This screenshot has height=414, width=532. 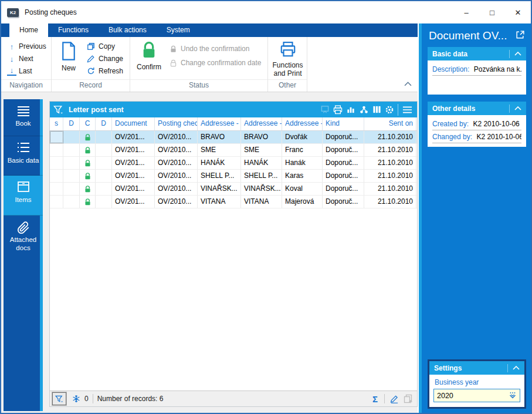 I want to click on column-header-7: Addressee - S, so click(x=262, y=124).